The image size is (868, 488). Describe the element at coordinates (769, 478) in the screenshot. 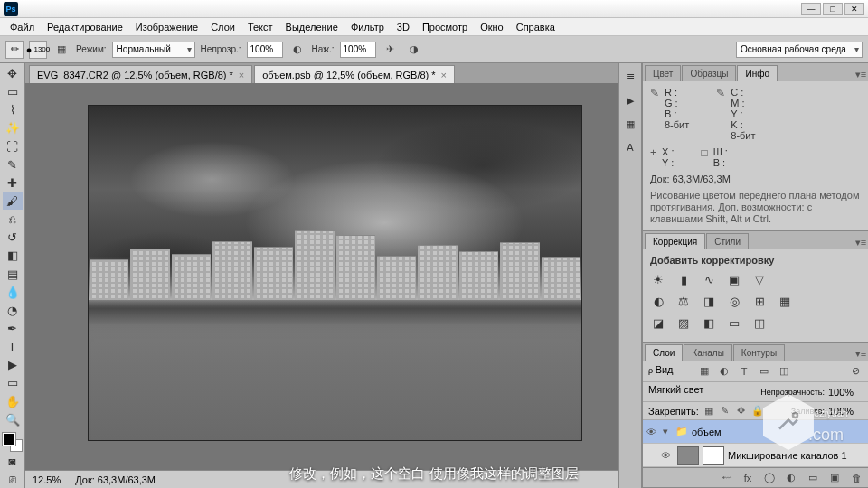

I see `mask-icon: ◯` at that location.